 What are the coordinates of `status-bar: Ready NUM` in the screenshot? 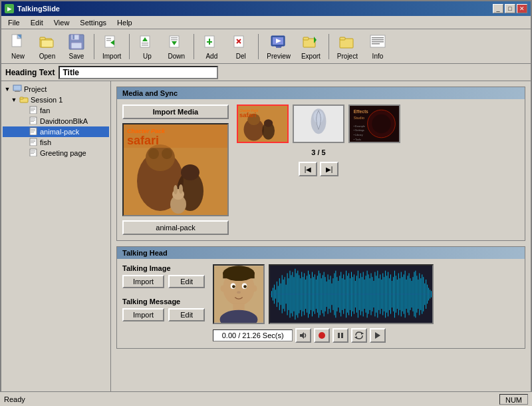 It's located at (266, 399).